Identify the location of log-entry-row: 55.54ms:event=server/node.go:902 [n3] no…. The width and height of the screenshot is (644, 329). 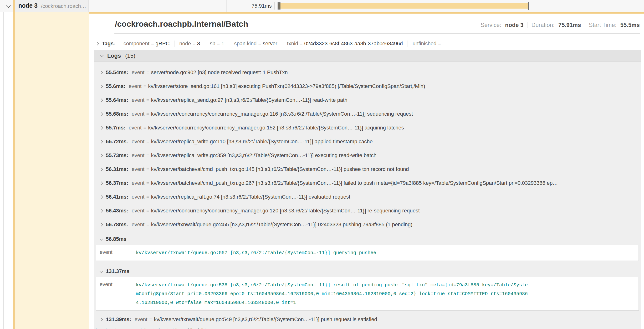
(368, 72).